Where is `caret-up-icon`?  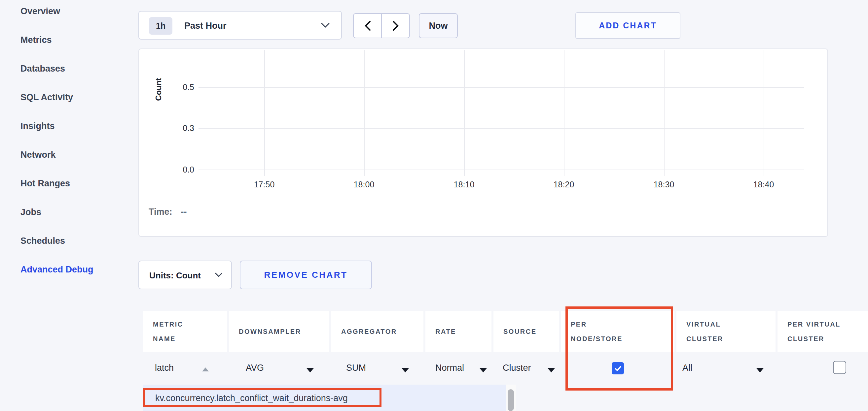
caret-up-icon is located at coordinates (206, 370).